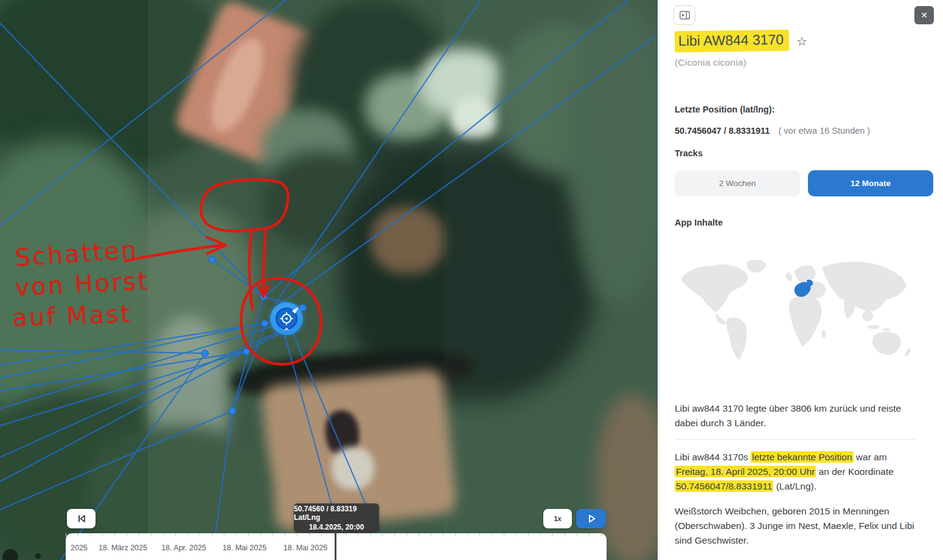 The height and width of the screenshot is (560, 943). What do you see at coordinates (855, 472) in the screenshot?
I see `sentence-segment: an der Koordinate` at bounding box center [855, 472].